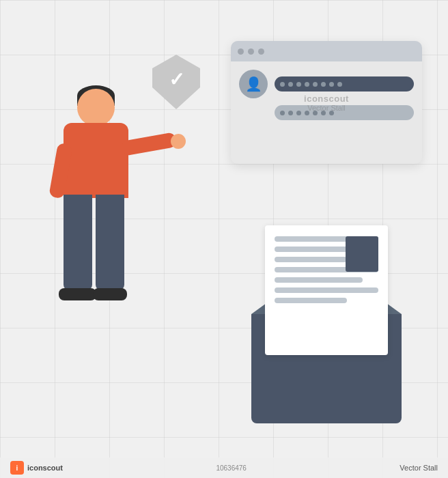 The width and height of the screenshot is (448, 478). Describe the element at coordinates (326, 84) in the screenshot. I see `login-username-row: 👤` at that location.